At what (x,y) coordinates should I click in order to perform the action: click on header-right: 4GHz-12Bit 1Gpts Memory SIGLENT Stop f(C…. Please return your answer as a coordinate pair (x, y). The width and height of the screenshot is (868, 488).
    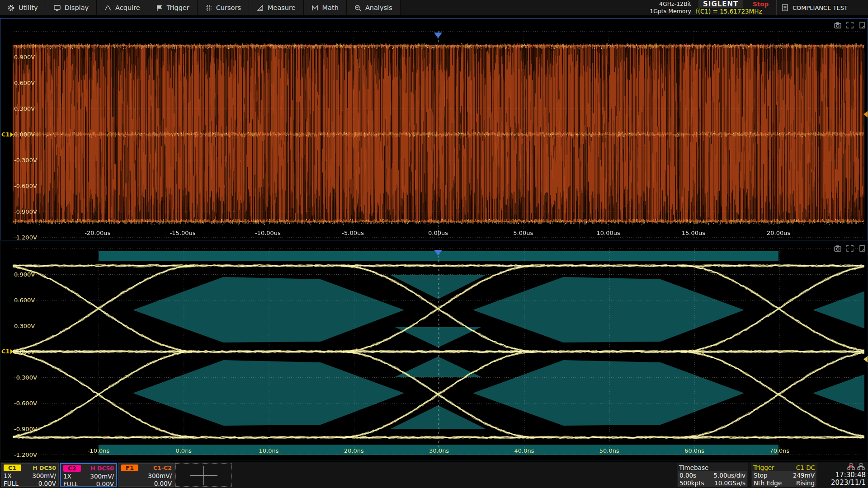
    Looking at the image, I should click on (746, 8).